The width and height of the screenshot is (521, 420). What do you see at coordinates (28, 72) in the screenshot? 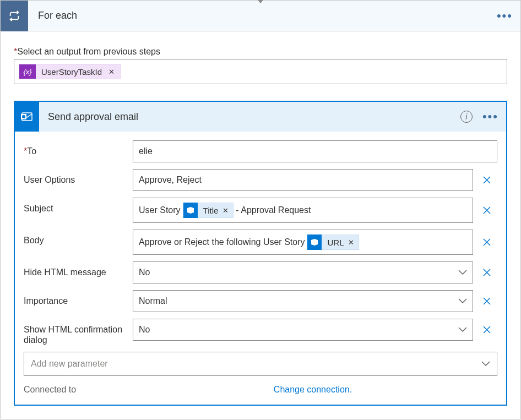
I see `expression-icon: {x}` at bounding box center [28, 72].